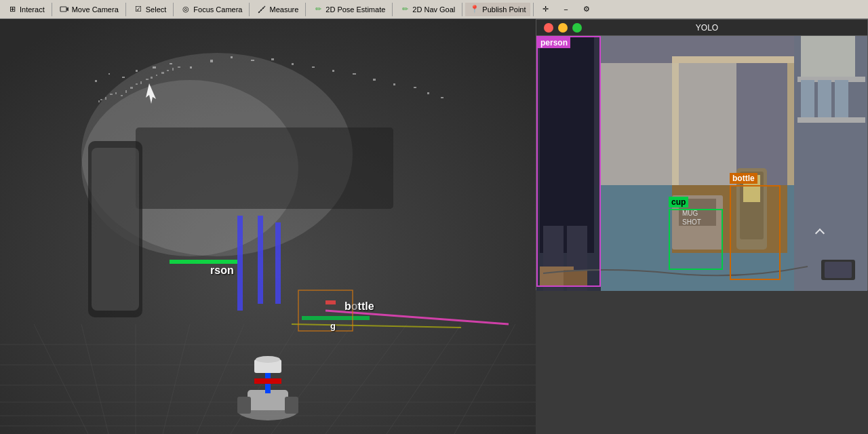 This screenshot has width=868, height=434. Describe the element at coordinates (268, 387) in the screenshot. I see `robot-model` at that location.